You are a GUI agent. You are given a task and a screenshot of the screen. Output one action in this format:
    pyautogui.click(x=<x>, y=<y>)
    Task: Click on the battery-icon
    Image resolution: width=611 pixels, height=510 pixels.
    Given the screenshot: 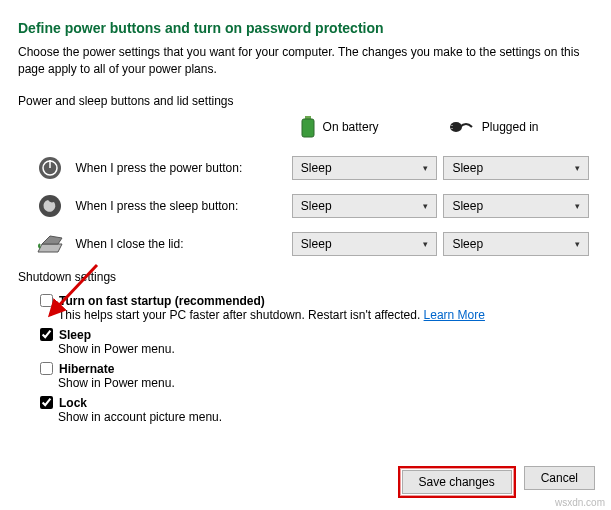 What is the action you would take?
    pyautogui.click(x=308, y=127)
    